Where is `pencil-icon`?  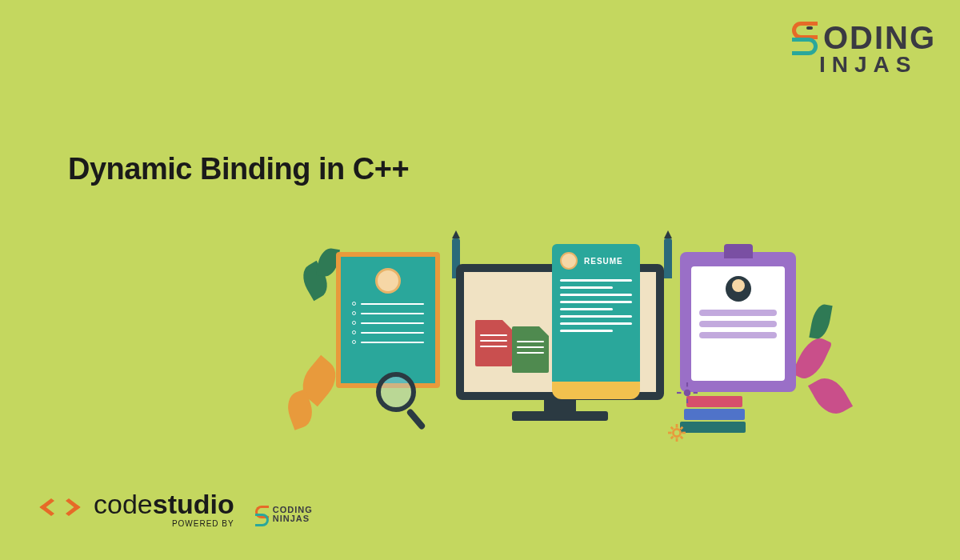
pencil-icon is located at coordinates (668, 258).